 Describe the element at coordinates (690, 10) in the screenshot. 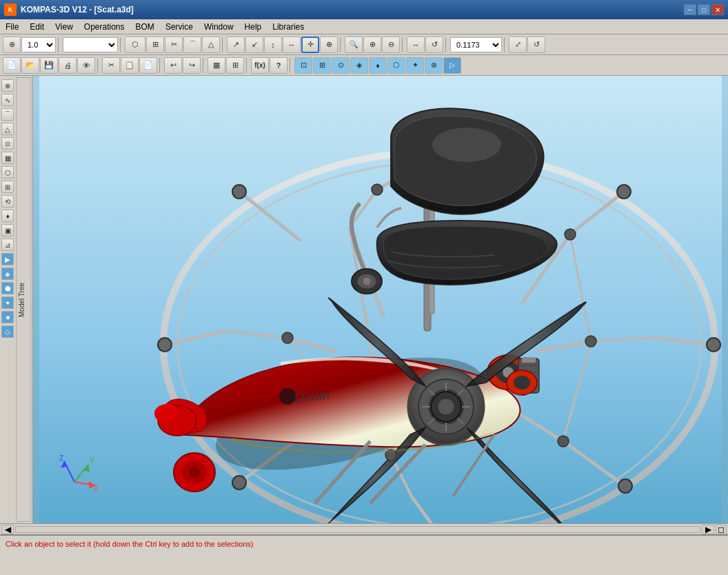

I see `minimize-button: −` at that location.